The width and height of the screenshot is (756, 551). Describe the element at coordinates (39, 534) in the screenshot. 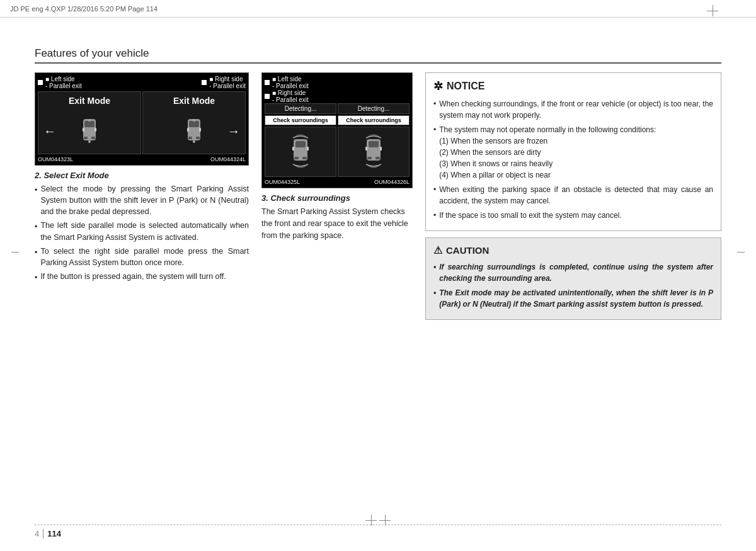

I see `footer-num-4: 4` at that location.